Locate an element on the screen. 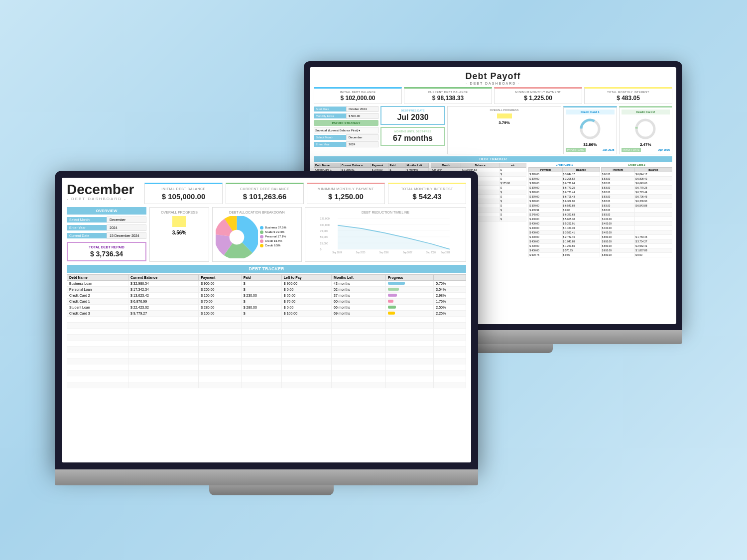  front-debt-row: Student Loan $ 22,423.02 $ 280.00 $ 280.… is located at coordinates (267, 307).